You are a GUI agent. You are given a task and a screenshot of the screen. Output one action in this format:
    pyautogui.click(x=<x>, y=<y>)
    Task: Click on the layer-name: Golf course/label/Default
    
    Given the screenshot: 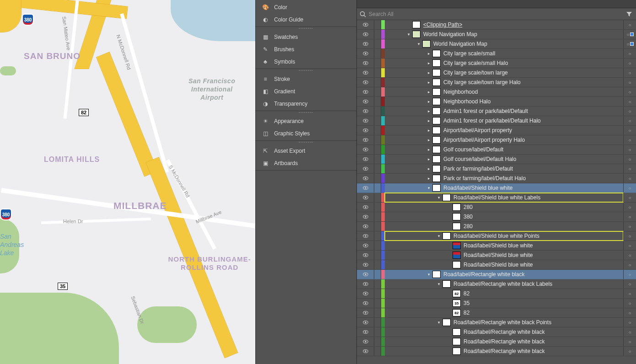 What is the action you would take?
    pyautogui.click(x=534, y=150)
    